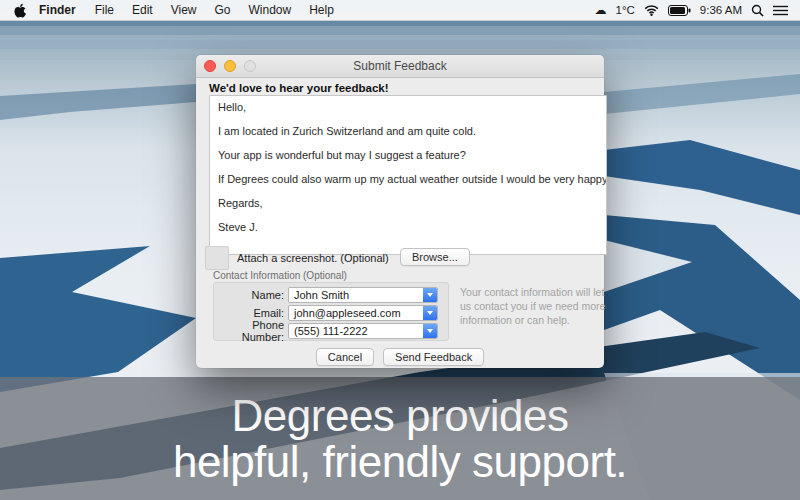  What do you see at coordinates (363, 313) in the screenshot?
I see `email-field: john@appleseed.com` at bounding box center [363, 313].